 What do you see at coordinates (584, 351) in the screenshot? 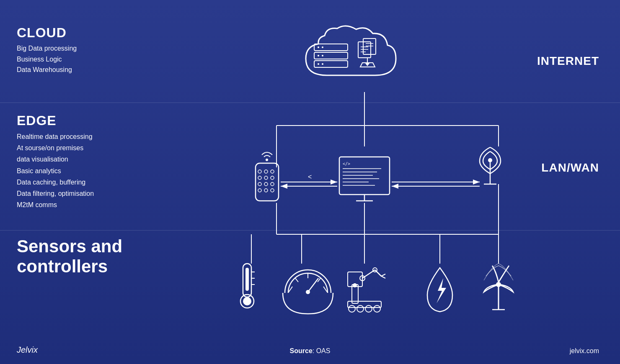
I see `footer-website: jelvix.com` at bounding box center [584, 351].